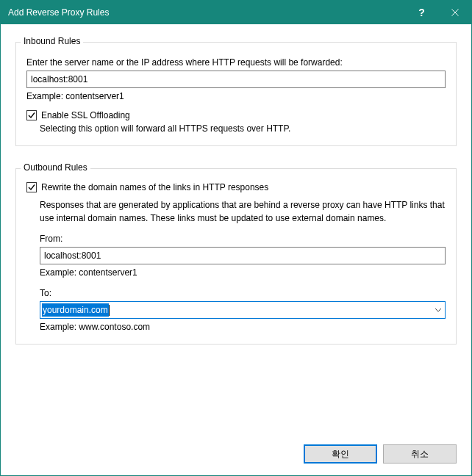  What do you see at coordinates (32, 115) in the screenshot?
I see `ssl-offloading-checkbox` at bounding box center [32, 115].